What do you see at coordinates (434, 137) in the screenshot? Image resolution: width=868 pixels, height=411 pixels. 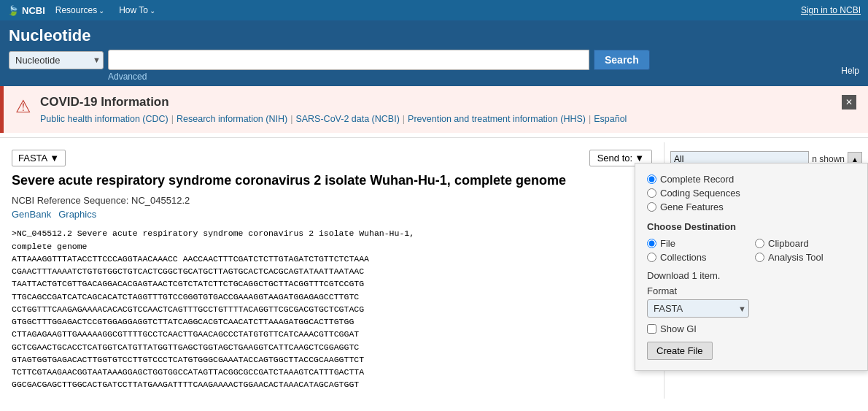 I see `main-divider` at bounding box center [434, 137].